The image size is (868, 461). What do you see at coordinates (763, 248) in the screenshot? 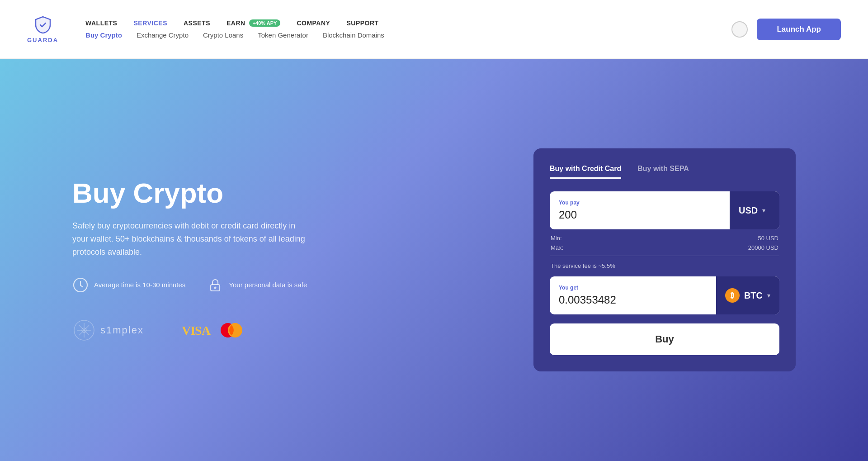
I see `max-value: 20000 USD` at bounding box center [763, 248].